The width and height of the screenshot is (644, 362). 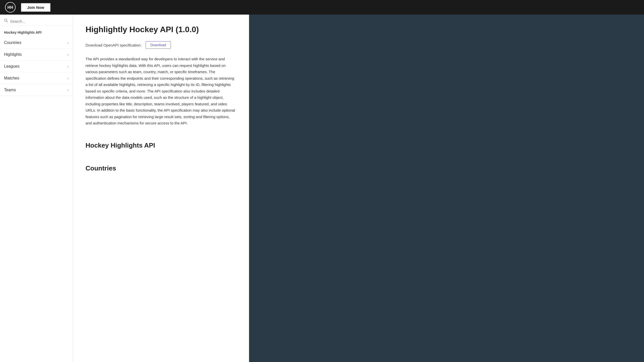 I want to click on sidebar-item-matches: Matches ›, so click(x=36, y=78).